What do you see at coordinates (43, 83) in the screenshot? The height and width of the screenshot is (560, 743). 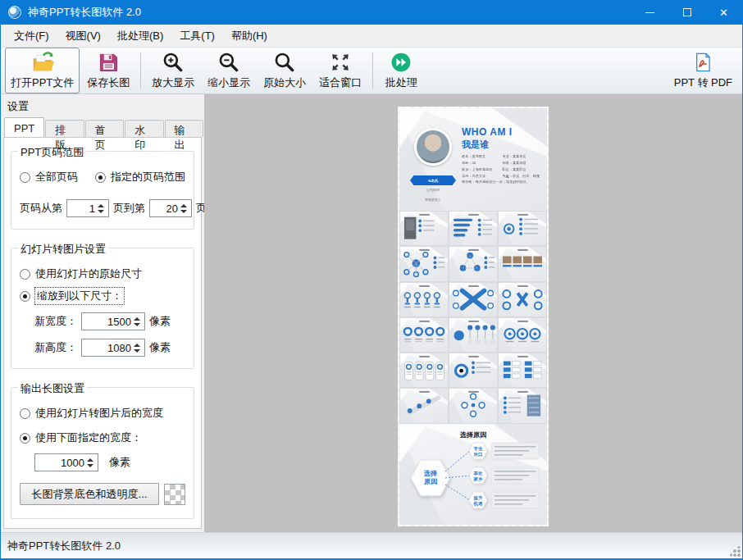 I see `open-ppt-label: 打开PPT文件` at bounding box center [43, 83].